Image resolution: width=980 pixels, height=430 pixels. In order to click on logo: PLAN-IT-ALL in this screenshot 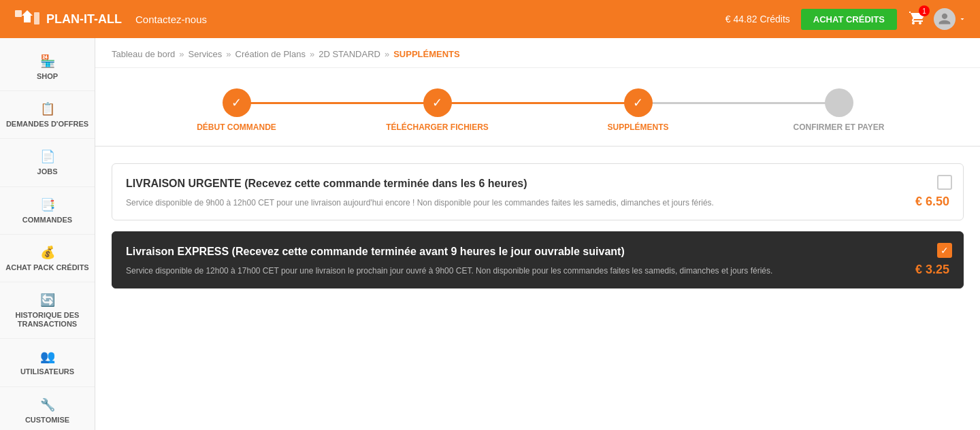, I will do `click(68, 19)`.